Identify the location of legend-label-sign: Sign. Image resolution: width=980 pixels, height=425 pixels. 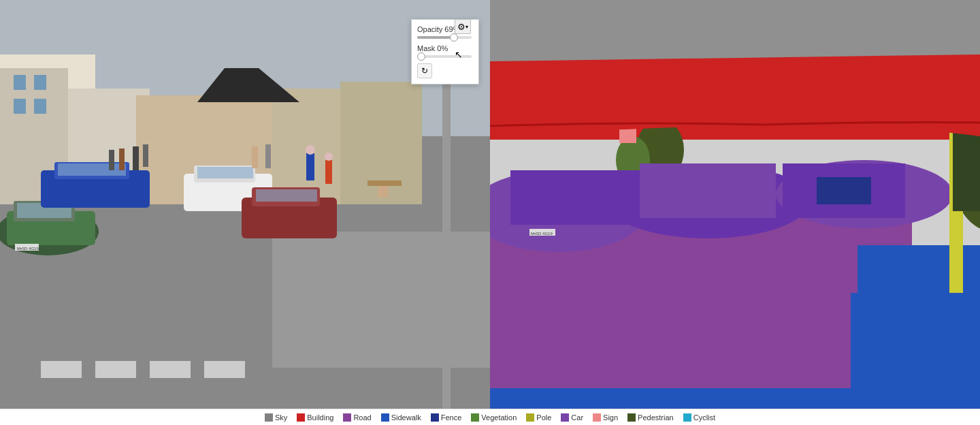
(610, 418).